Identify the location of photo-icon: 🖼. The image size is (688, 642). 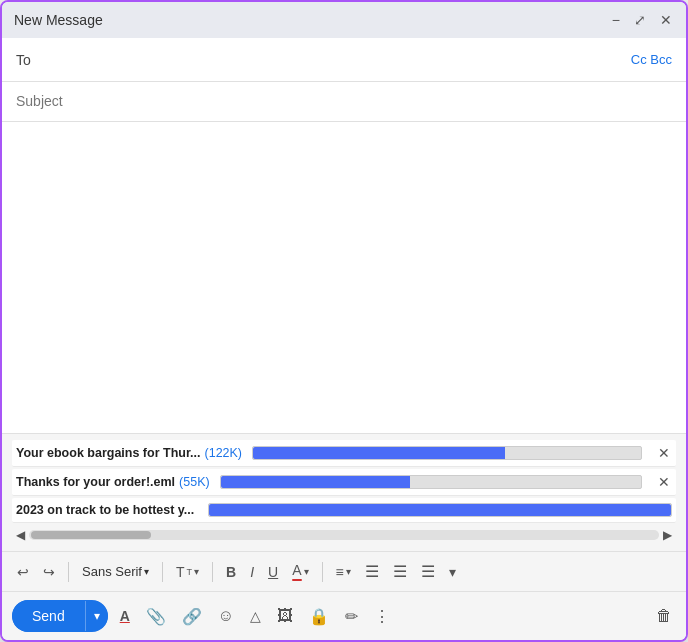
(285, 616).